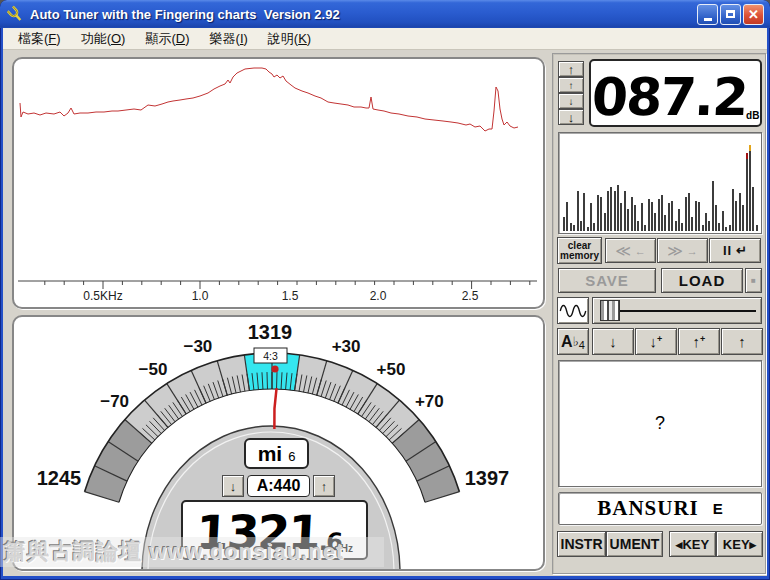 The image size is (770, 580). Describe the element at coordinates (290, 39) in the screenshot. I see `menu-item-K: 說明(K)` at that location.